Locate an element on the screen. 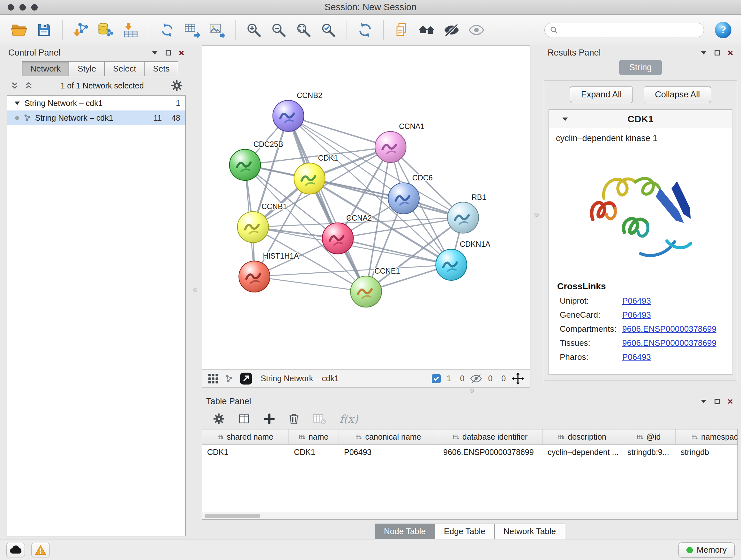 The height and width of the screenshot is (560, 741). network-row: String Network – cdk1 11 48 is located at coordinates (96, 118).